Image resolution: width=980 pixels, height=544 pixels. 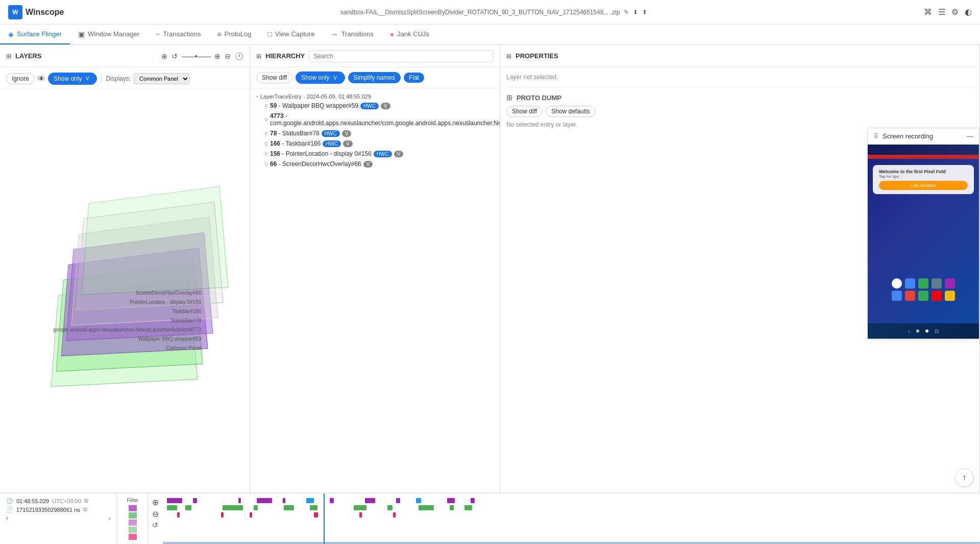 I want to click on timeline-scrollbar-thumb, so click(x=572, y=543).